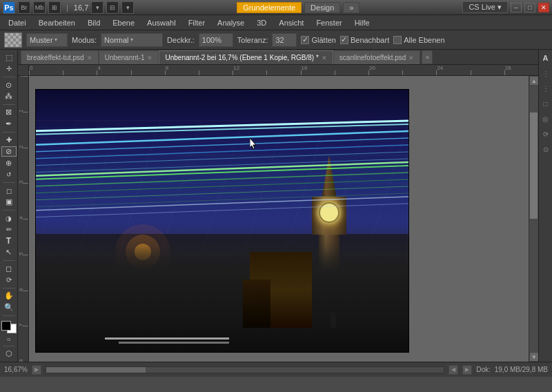 Image resolution: width=552 pixels, height=392 pixels. What do you see at coordinates (132, 40) in the screenshot?
I see `modus-dropdown: Normal ▾` at bounding box center [132, 40].